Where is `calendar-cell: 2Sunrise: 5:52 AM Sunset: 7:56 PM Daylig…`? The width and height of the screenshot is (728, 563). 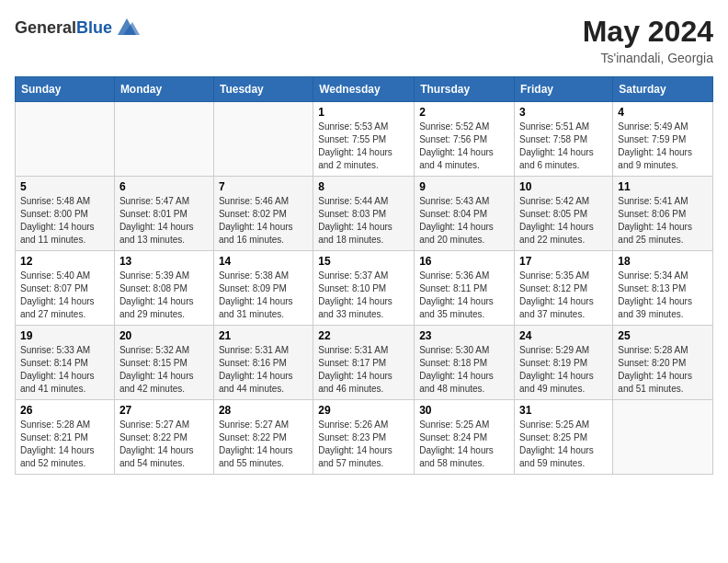
calendar-cell: 2Sunrise: 5:52 AM Sunset: 7:56 PM Daylig… is located at coordinates (465, 140).